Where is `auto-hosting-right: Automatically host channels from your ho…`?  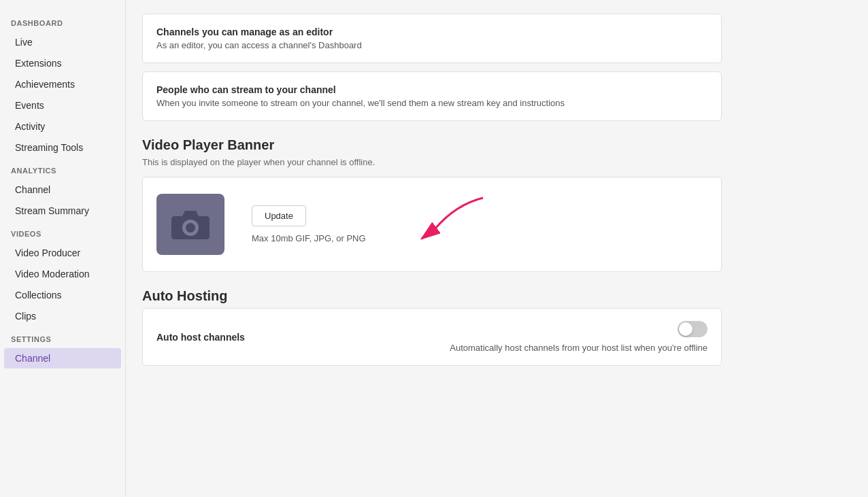
auto-hosting-right: Automatically host channels from your ho… is located at coordinates (578, 337).